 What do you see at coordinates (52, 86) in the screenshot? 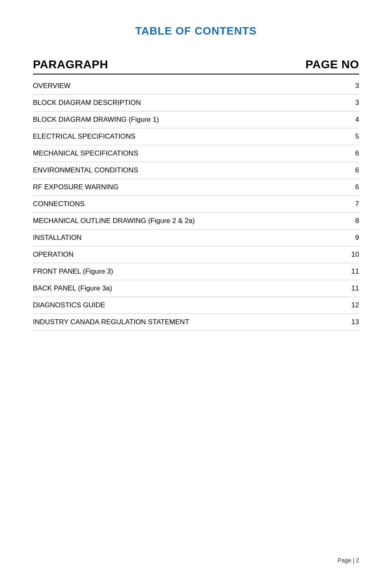
I see `toc-entry-label: OVERVIEW` at bounding box center [52, 86].